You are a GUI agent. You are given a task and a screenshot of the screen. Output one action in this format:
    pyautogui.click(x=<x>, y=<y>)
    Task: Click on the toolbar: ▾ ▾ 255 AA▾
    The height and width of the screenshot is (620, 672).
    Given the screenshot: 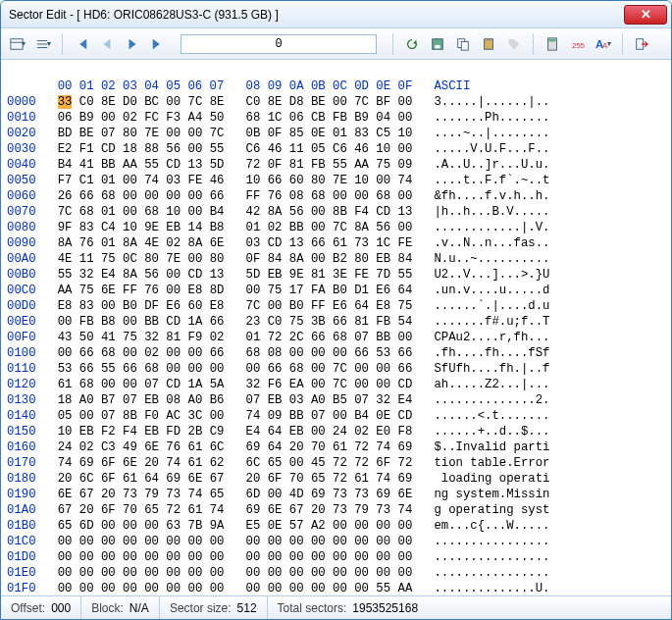 What is the action you would take?
    pyautogui.click(x=336, y=44)
    